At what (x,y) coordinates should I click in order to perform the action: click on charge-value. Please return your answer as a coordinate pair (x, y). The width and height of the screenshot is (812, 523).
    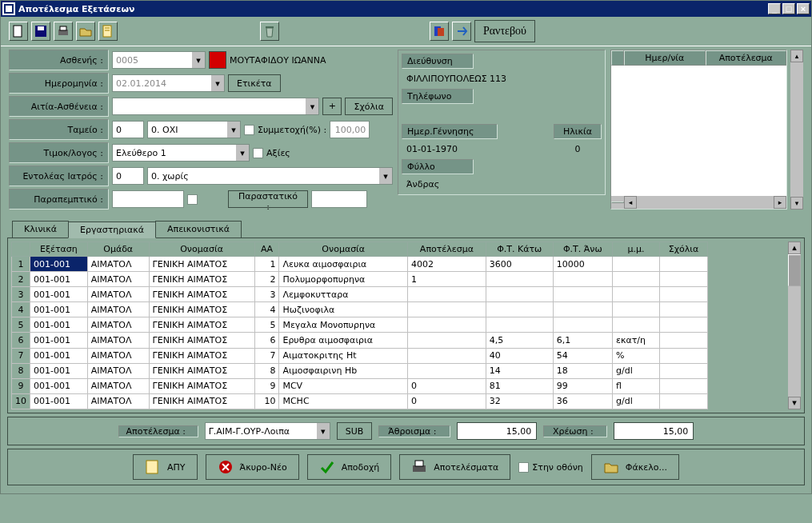
    Looking at the image, I should click on (654, 431).